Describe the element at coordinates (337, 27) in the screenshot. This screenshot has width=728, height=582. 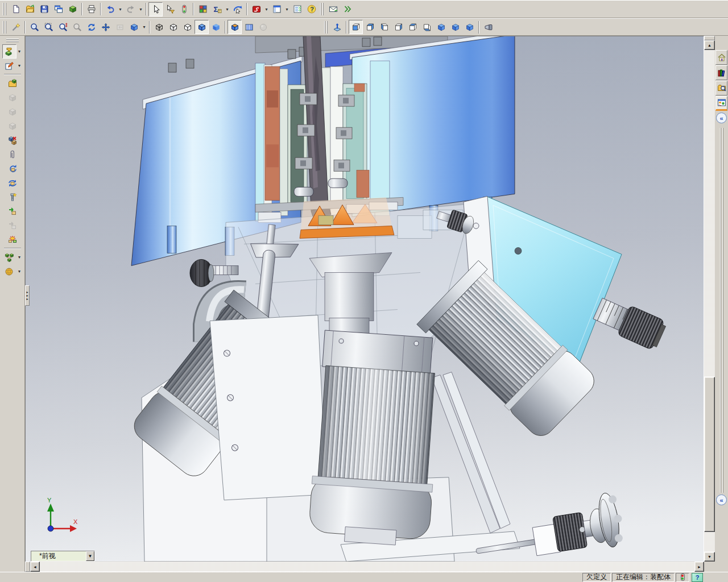
I see `normal-to-button` at that location.